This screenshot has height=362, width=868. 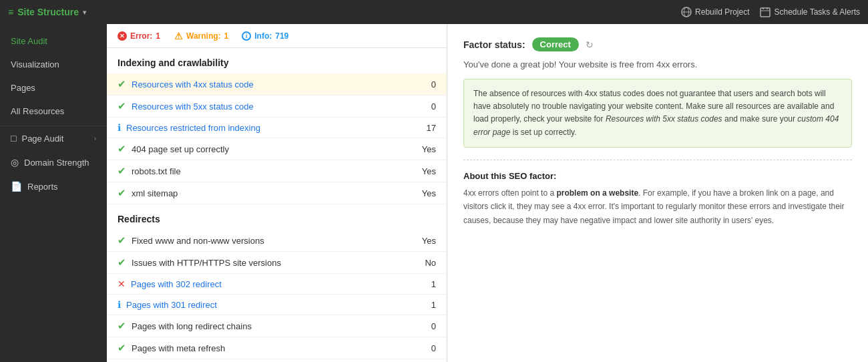 What do you see at coordinates (15, 162) in the screenshot?
I see `domain-strength-icon: ◎` at bounding box center [15, 162].